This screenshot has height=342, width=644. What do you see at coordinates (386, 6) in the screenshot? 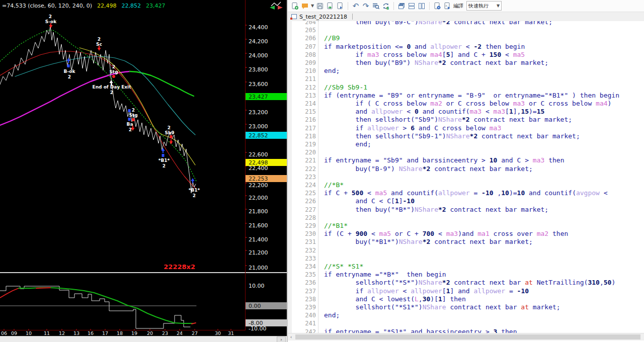
I see `recompile-changed-icon: B` at bounding box center [386, 6].